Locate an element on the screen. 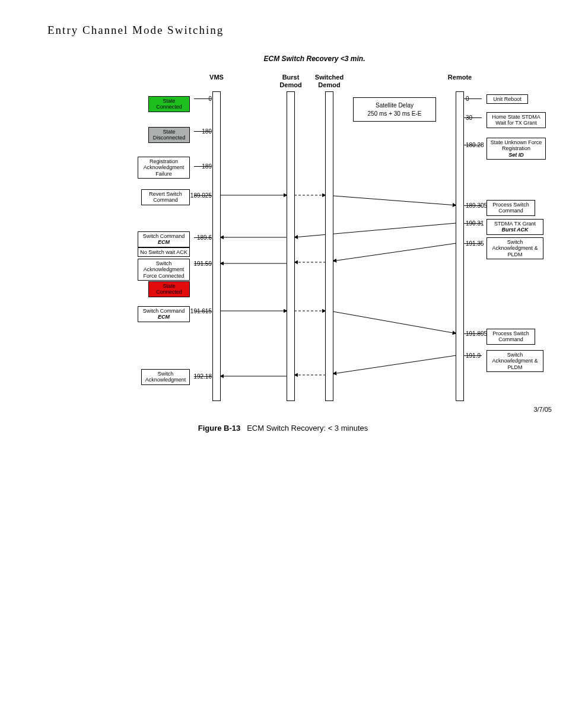 The height and width of the screenshot is (728, 566). right-box-0: Unit Reboot is located at coordinates (507, 99).